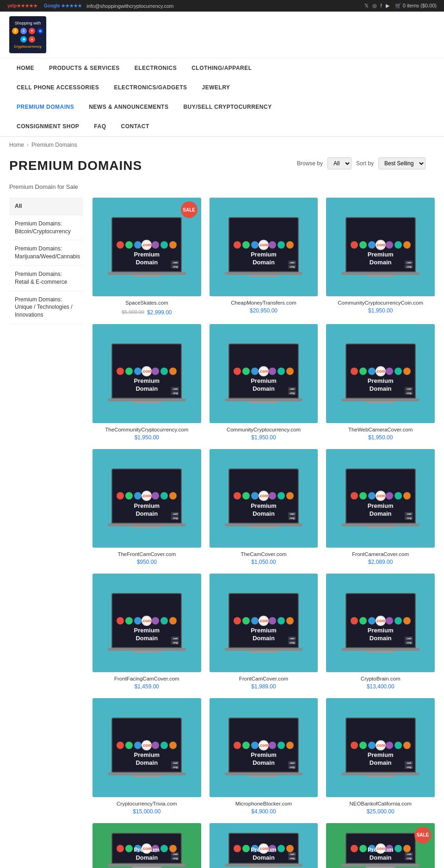 The image size is (444, 868). What do you see at coordinates (375, 6) in the screenshot?
I see `instagram-icon: ◎` at bounding box center [375, 6].